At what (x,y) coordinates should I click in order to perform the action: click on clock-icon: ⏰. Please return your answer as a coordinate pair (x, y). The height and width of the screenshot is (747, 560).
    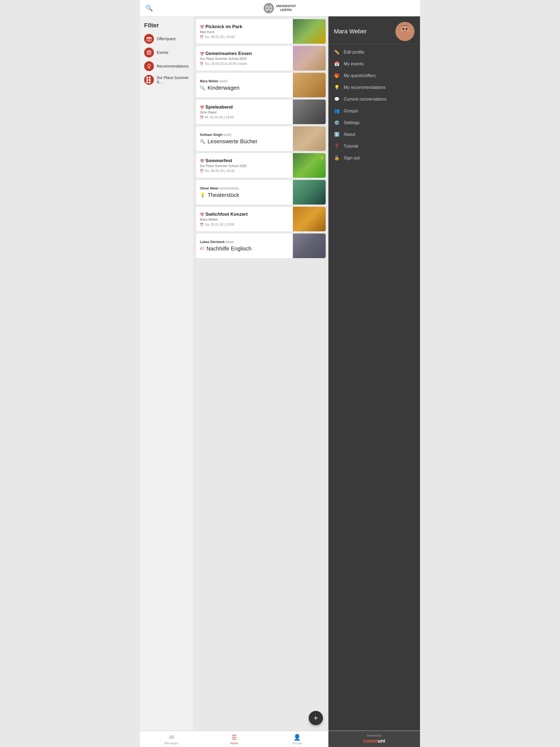
    Looking at the image, I should click on (202, 37).